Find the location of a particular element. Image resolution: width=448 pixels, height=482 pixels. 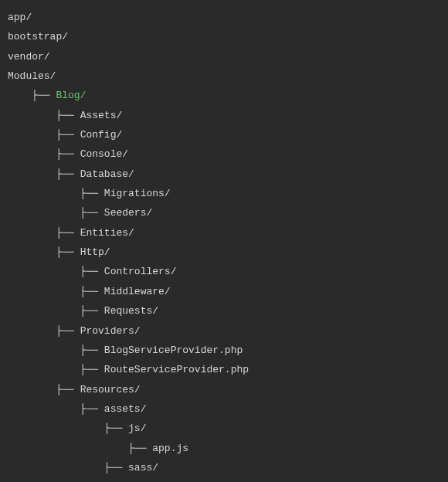

tree-item: ├── Config/ is located at coordinates (224, 134).